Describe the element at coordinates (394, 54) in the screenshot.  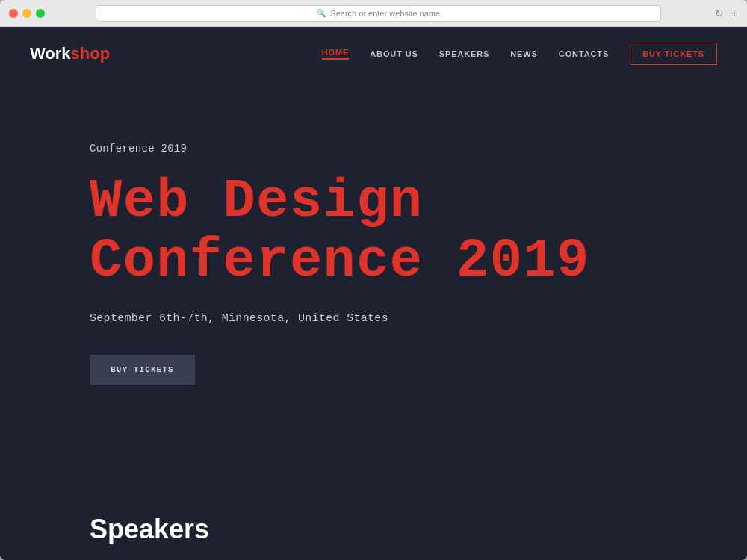
I see `nav-link-about: ABOUT US` at that location.